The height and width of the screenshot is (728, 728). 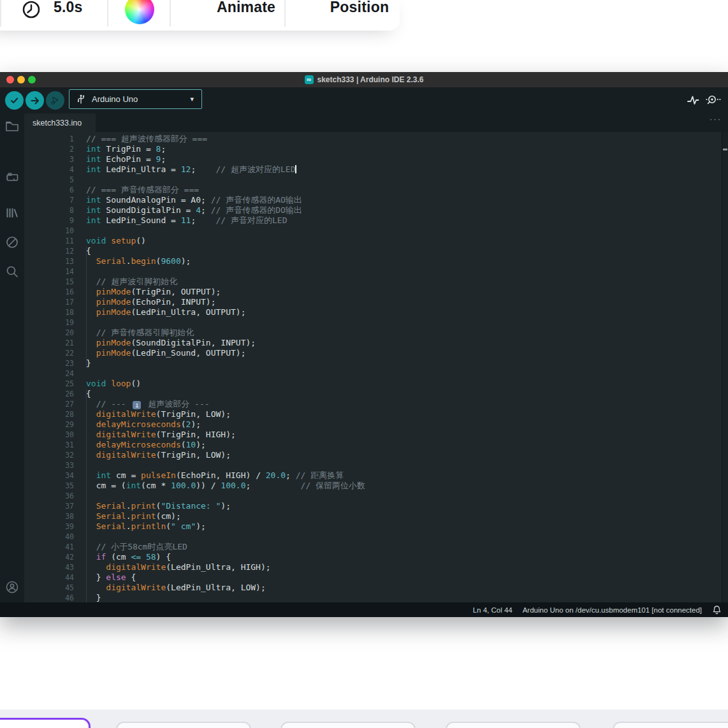 I want to click on code-token: EchoPin =, so click(x=128, y=159).